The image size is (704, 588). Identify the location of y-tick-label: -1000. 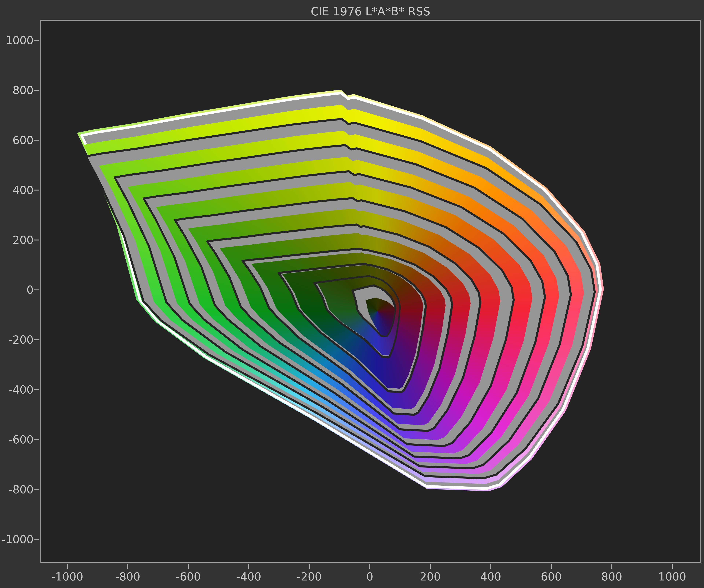
(17, 539).